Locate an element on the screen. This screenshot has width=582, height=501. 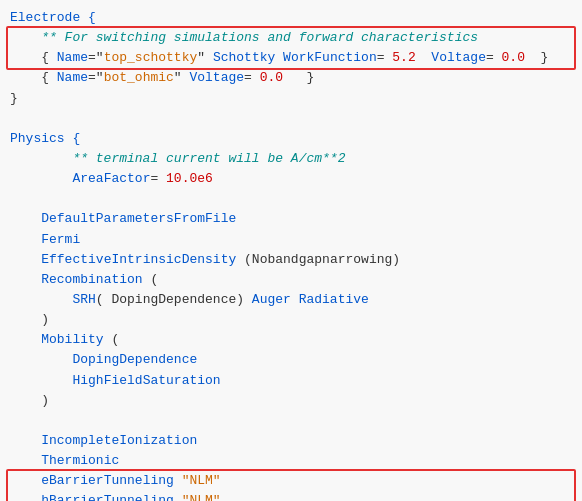
code-line: eBarrierTunneling "NLM" is located at coordinates (291, 481).